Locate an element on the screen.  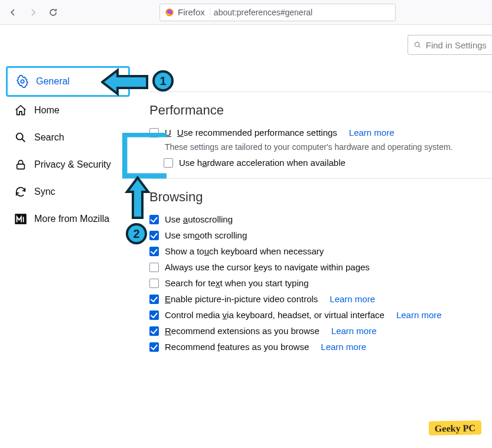
site-identity-label: Firefox is located at coordinates (191, 12).